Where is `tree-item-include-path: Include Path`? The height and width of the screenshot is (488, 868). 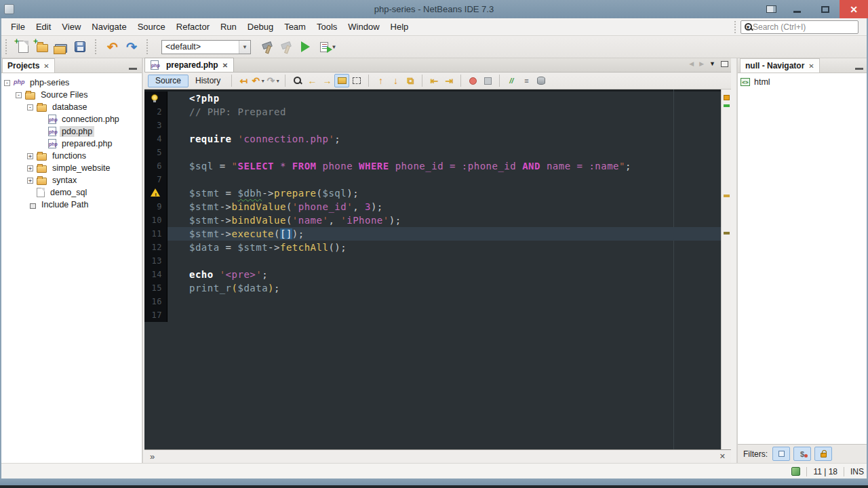
tree-item-include-path: Include Path is located at coordinates (71, 205).